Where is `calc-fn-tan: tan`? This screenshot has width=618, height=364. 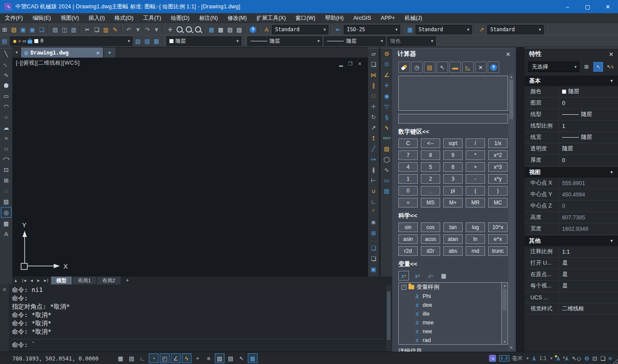 calc-fn-tan: tan is located at coordinates (453, 227).